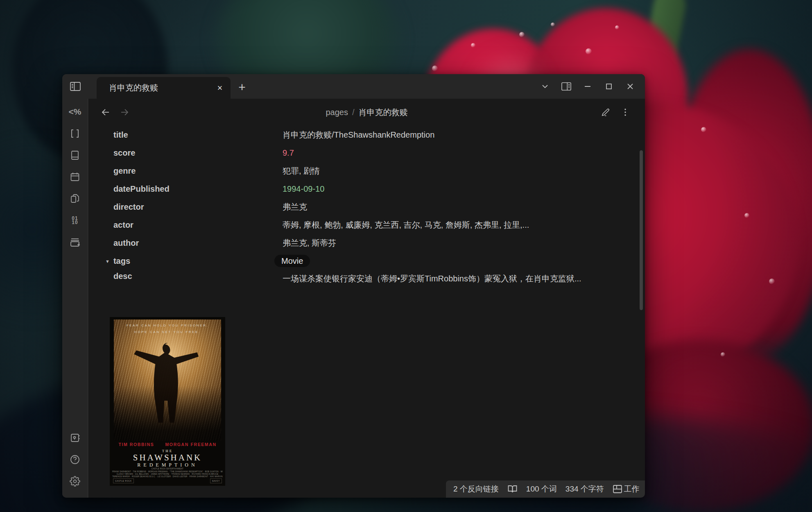  What do you see at coordinates (365, 243) in the screenshot?
I see `attribute-row-author: author 弗兰克, 斯蒂芬` at bounding box center [365, 243].